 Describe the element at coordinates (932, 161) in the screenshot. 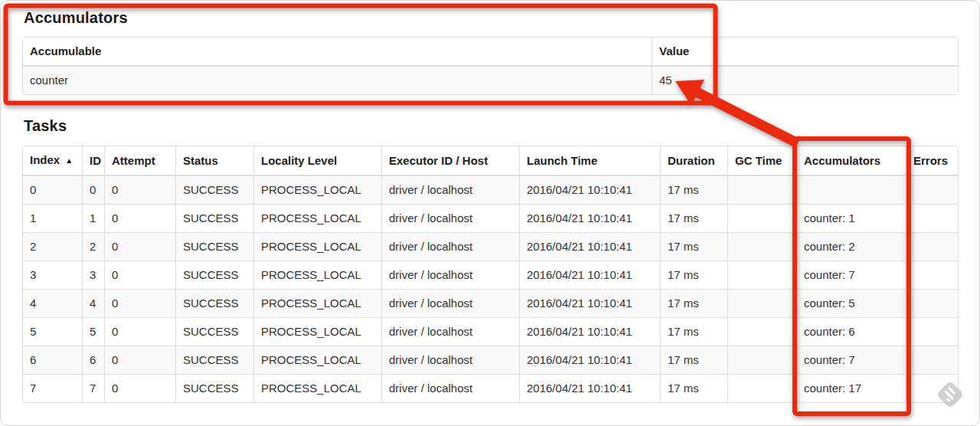

I see `errors-column-header: Errors` at that location.